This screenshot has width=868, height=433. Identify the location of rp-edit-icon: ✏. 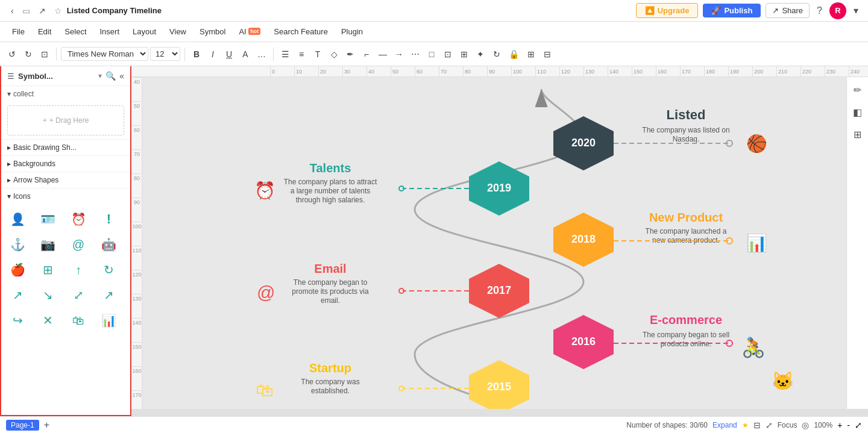
(857, 90).